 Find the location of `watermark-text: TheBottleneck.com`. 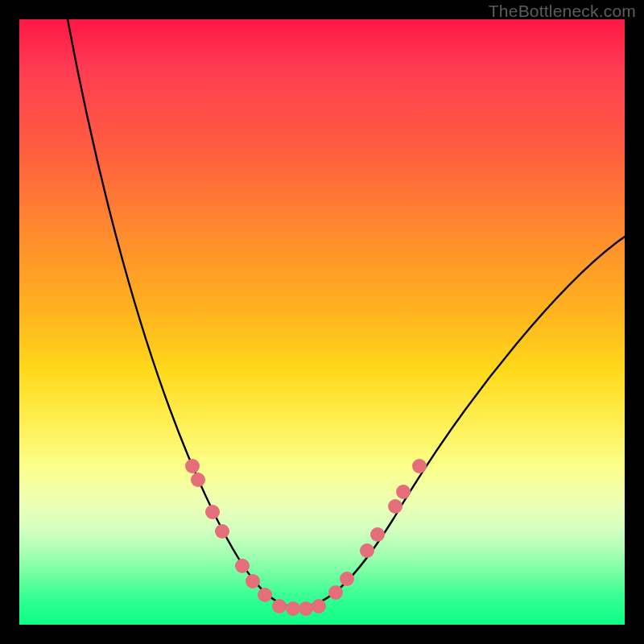

watermark-text: TheBottleneck.com is located at coordinates (562, 11).